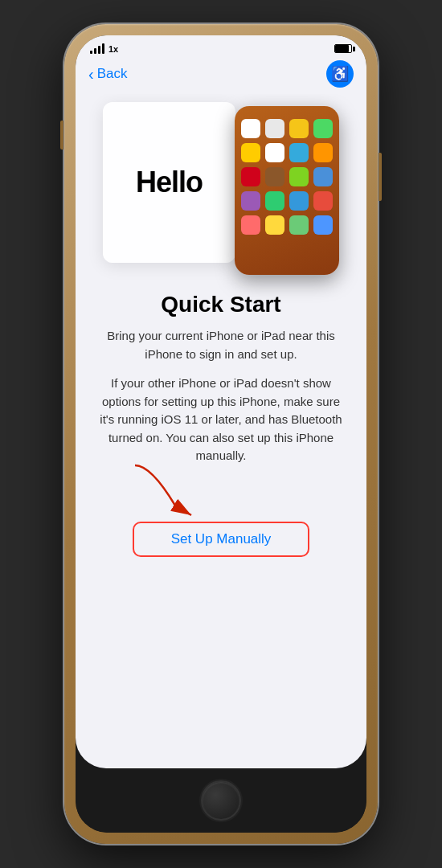 The image size is (442, 868). What do you see at coordinates (221, 76) in the screenshot?
I see `nav-bar: ‹ Back ♿` at bounding box center [221, 76].